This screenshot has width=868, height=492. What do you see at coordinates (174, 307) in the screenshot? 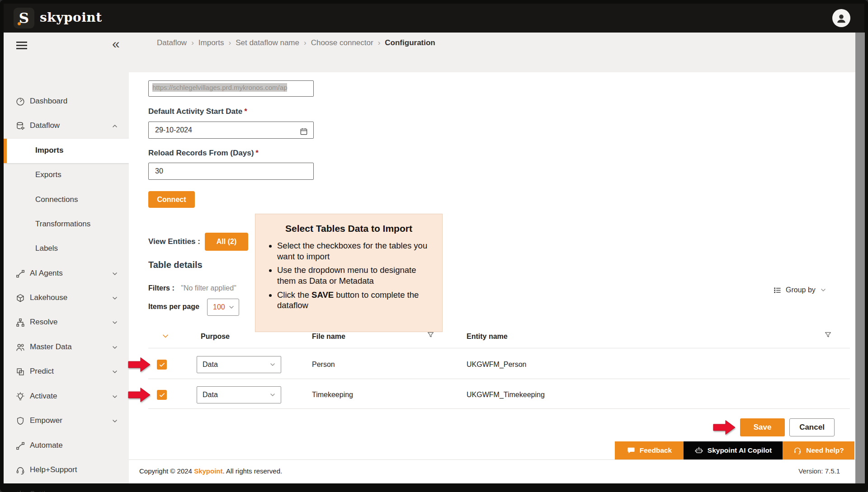
I see `items-per-page-label: Items per page` at bounding box center [174, 307].